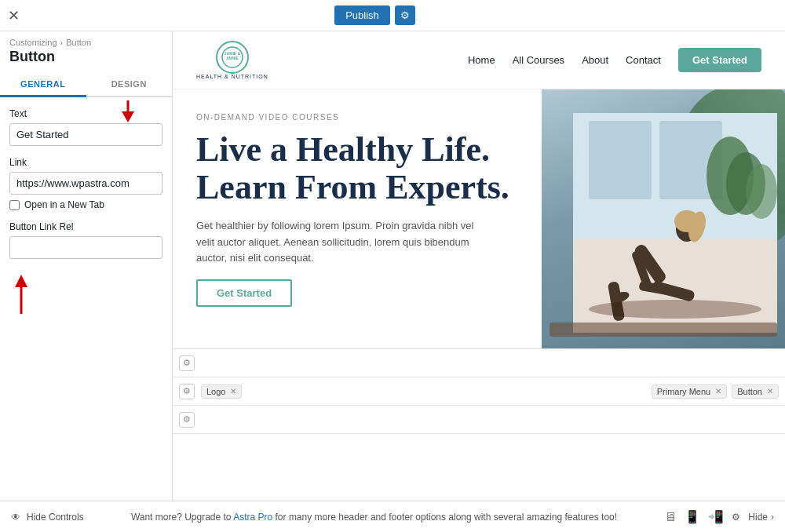 This screenshot has width=785, height=532. I want to click on link-input, so click(86, 184).